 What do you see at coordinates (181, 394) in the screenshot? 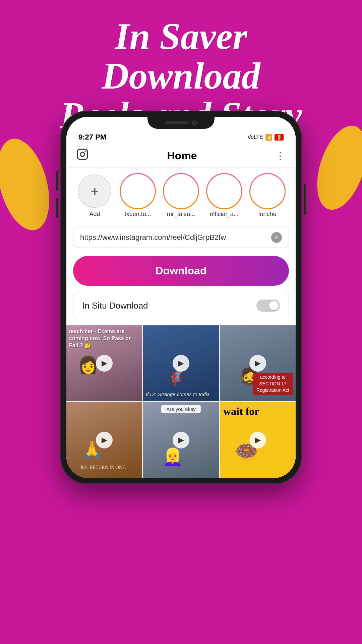
I see `video-badge-2: If Dr. Strange comes to India` at bounding box center [181, 394].